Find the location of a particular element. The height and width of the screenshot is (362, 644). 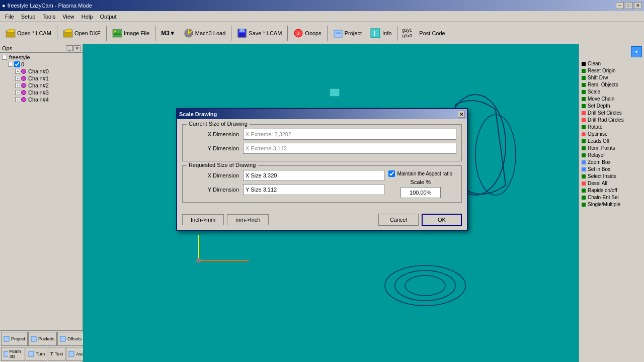

menu-setup: Setup is located at coordinates (28, 17).